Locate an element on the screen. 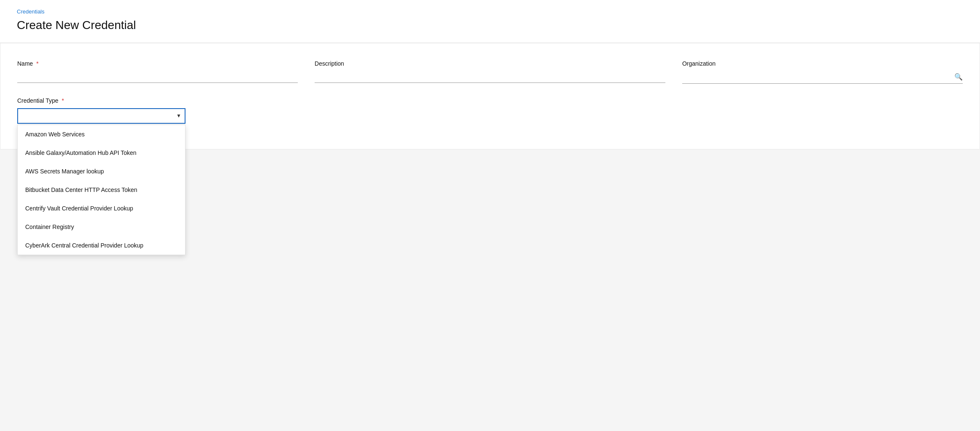 This screenshot has width=980, height=431. credential-type-section: Credential Type * ▼ Amazon Web Services … is located at coordinates (490, 110).